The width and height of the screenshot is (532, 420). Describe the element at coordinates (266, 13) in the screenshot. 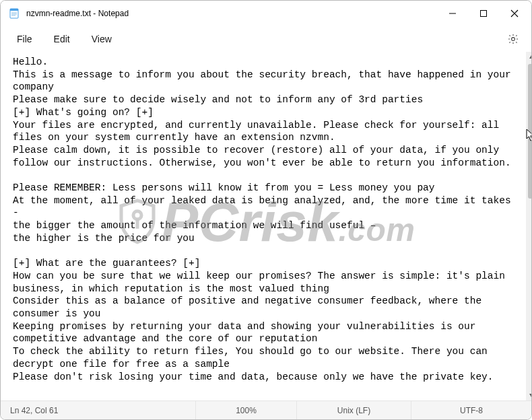

I see `titlebar: nzvmn-readme.txt - Notepad` at that location.